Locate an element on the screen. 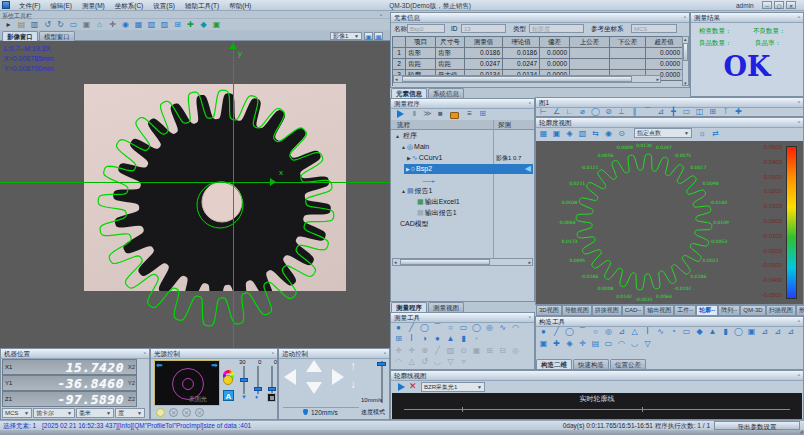  open-icon: ▤ is located at coordinates (22, 24).